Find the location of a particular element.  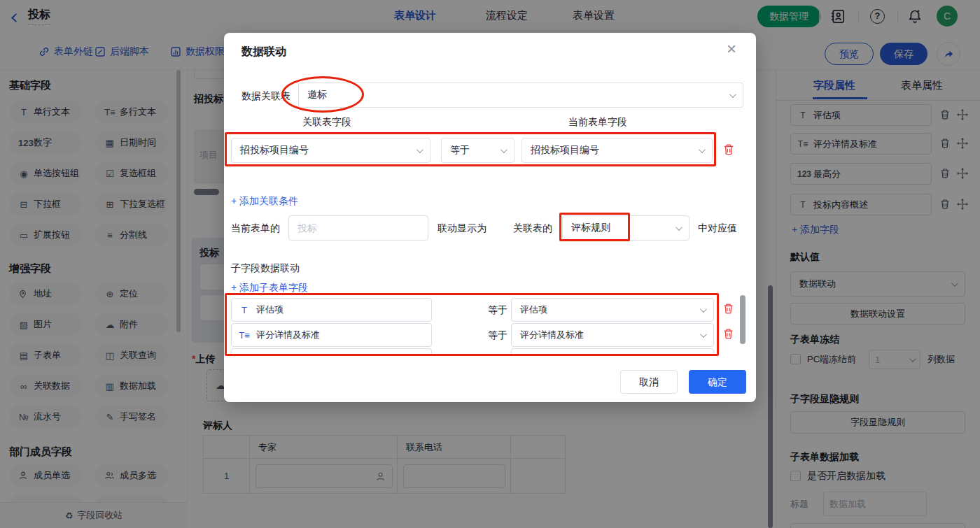

subfield-right-select: 评分详情及标准 is located at coordinates (612, 335).